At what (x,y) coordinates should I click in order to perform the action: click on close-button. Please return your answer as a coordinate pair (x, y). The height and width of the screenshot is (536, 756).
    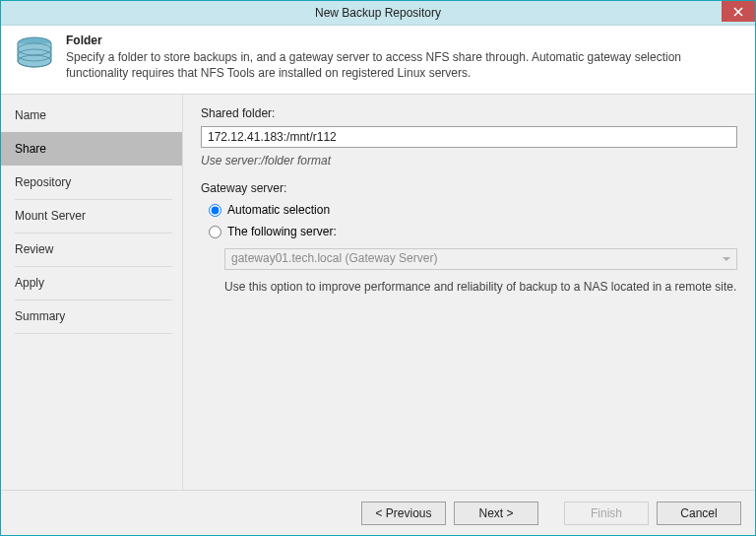
    Looking at the image, I should click on (738, 12).